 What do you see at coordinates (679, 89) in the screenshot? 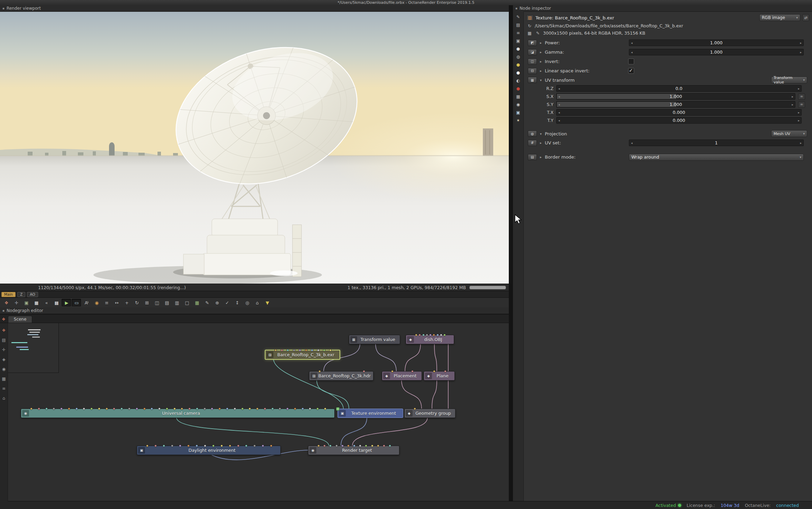
I see `rz-slider: ◂ 0.0 ▸` at bounding box center [679, 89].